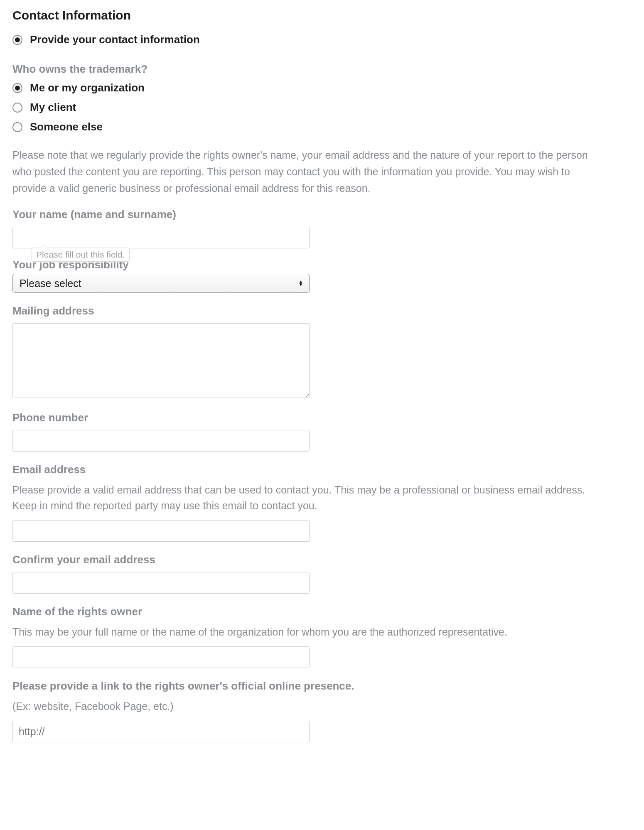 Image resolution: width=644 pixels, height=830 pixels. I want to click on confirm-email-label: Confirm your email address, so click(322, 560).